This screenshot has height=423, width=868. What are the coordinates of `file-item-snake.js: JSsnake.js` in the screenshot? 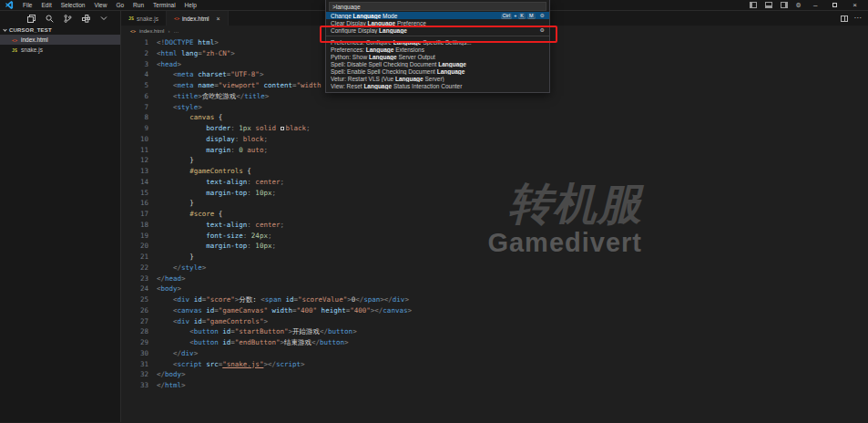 It's located at (60, 49).